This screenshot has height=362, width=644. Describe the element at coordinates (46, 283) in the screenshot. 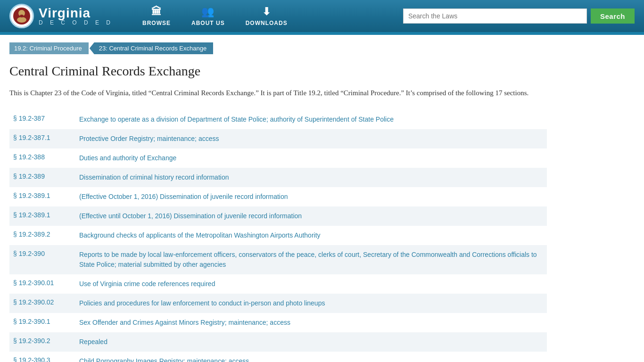

I see `section-number: § 19.2-390.01` at that location.